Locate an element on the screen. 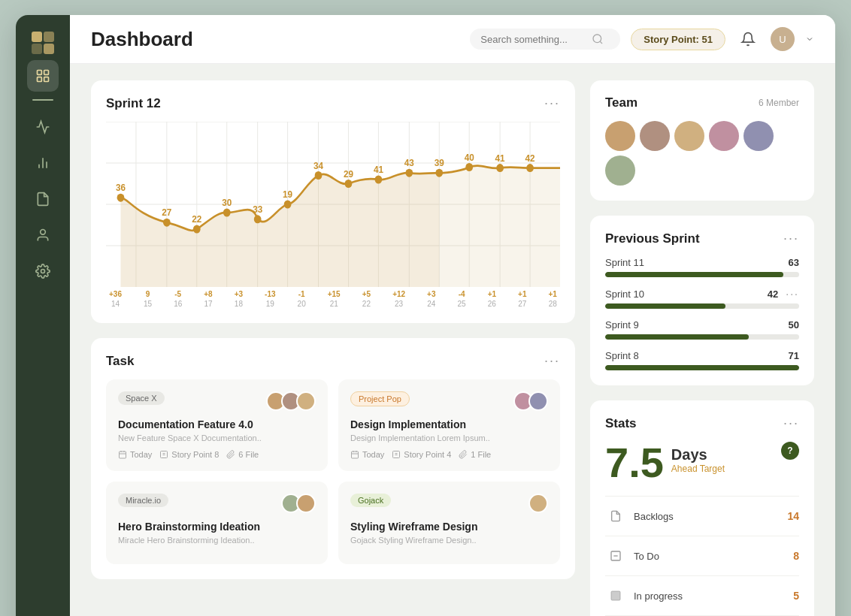 Image resolution: width=851 pixels, height=616 pixels. inprogress-icon is located at coordinates (616, 596).